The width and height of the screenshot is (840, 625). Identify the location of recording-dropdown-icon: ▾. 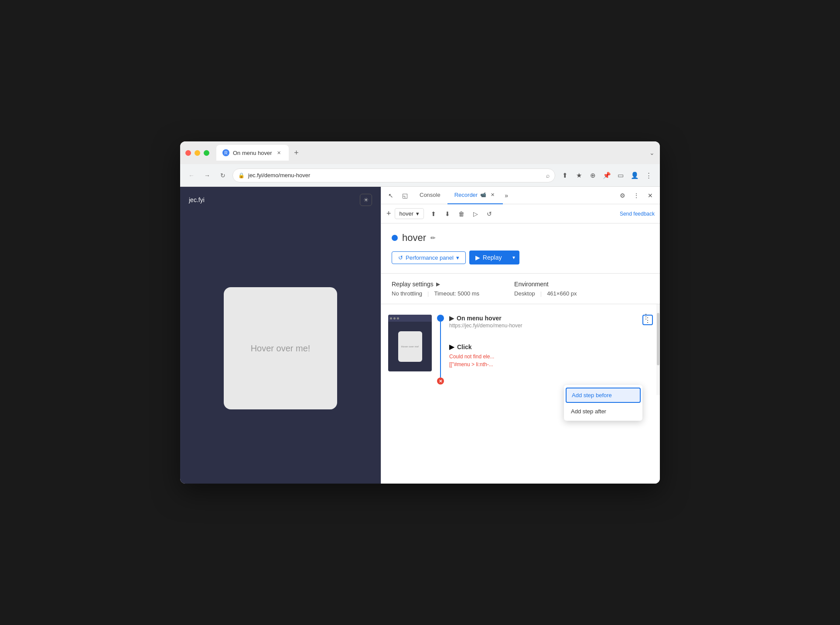
(418, 214).